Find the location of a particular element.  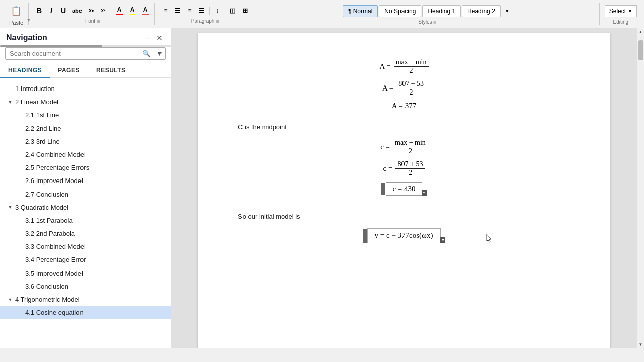

model-eq-left-handle is located at coordinates (365, 236).